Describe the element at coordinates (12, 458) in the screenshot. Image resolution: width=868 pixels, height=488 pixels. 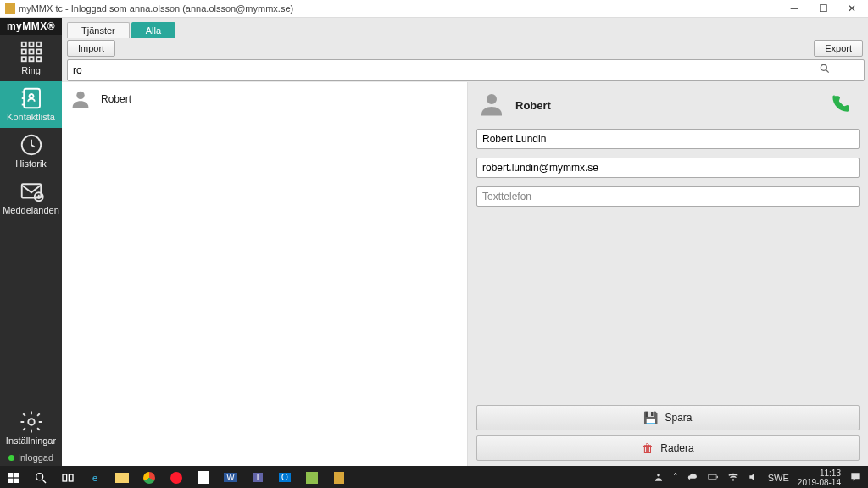
I see `status-dot-online-icon` at that location.